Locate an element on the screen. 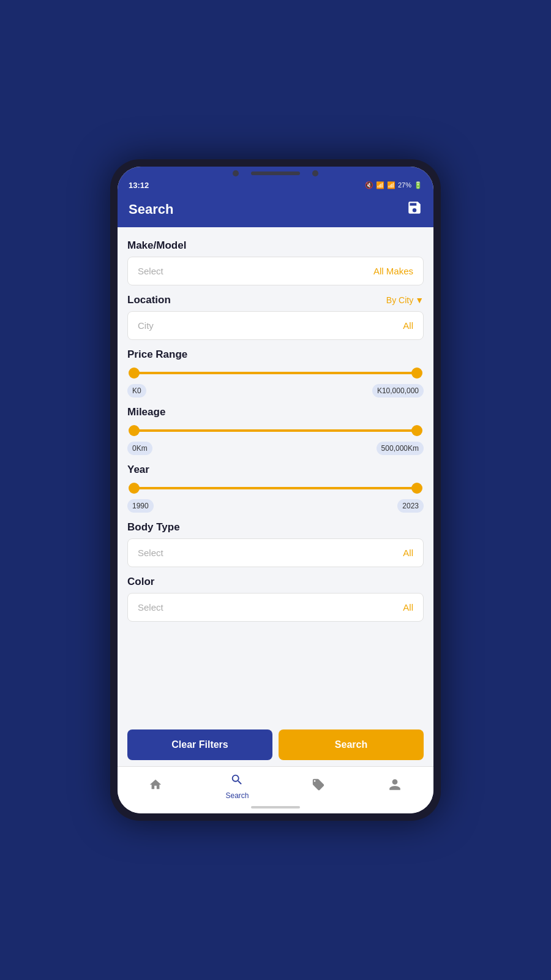 The height and width of the screenshot is (980, 551). city-select: City All is located at coordinates (276, 326).